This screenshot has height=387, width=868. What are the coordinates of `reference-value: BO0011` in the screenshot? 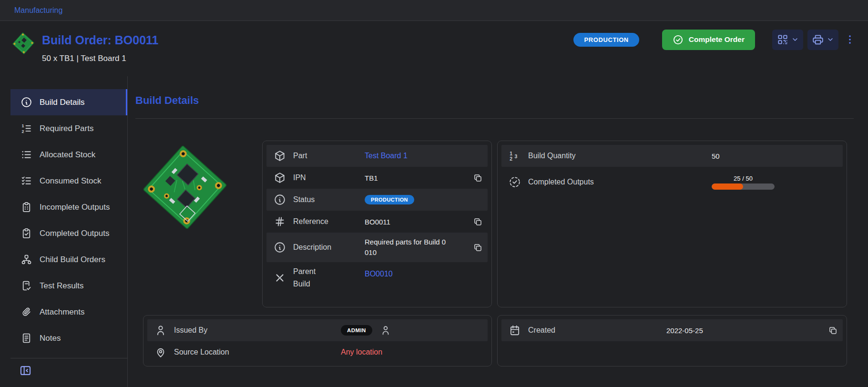 It's located at (378, 222).